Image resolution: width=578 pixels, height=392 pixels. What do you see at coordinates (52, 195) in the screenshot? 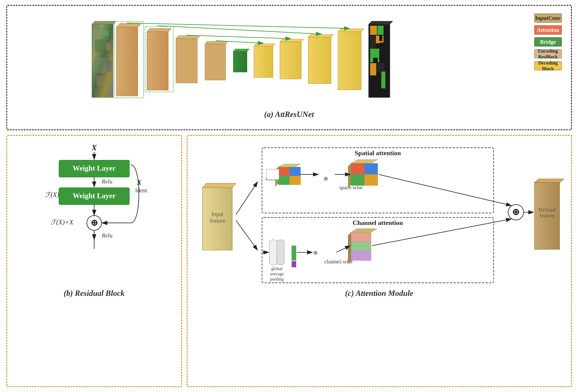
I see `svg-text: ℱ(X)` at bounding box center [52, 195].